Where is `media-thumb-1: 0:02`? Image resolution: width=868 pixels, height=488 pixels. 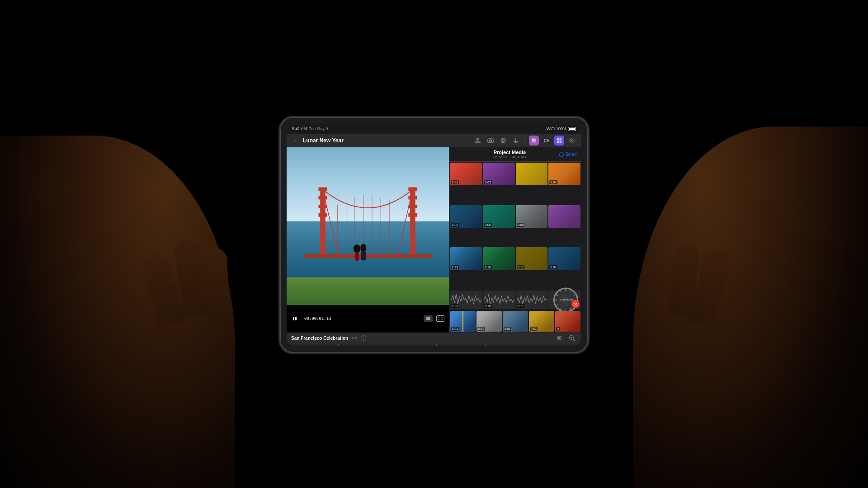
media-thumb-1: 0:02 is located at coordinates (467, 174).